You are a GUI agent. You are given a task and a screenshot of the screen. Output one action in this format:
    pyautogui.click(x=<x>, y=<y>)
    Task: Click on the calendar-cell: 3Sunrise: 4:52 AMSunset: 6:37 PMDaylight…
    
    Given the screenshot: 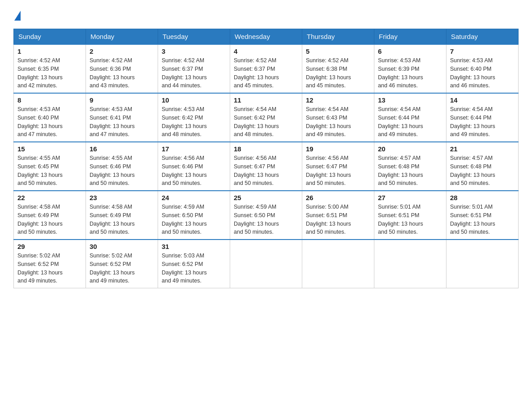 What is the action you would take?
    pyautogui.click(x=194, y=69)
    